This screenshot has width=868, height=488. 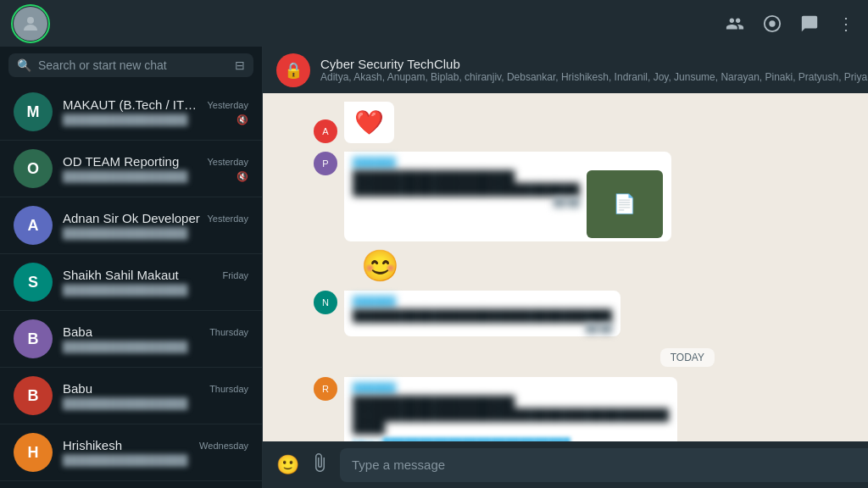 What do you see at coordinates (772, 24) in the screenshot?
I see `status-icon` at bounding box center [772, 24].